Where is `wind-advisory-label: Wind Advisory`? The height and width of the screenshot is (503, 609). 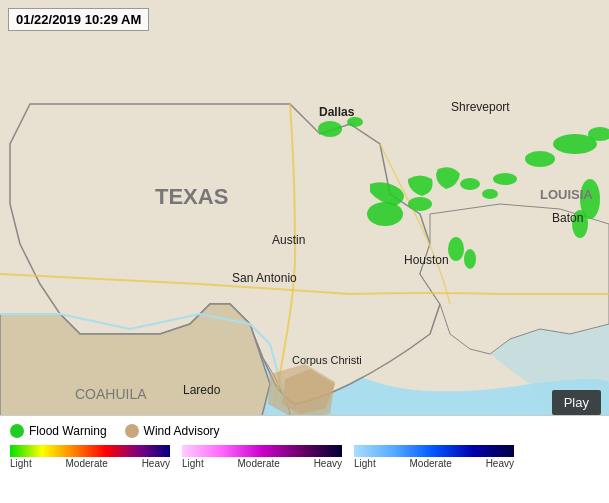
wind-advisory-label: Wind Advisory is located at coordinates (182, 431).